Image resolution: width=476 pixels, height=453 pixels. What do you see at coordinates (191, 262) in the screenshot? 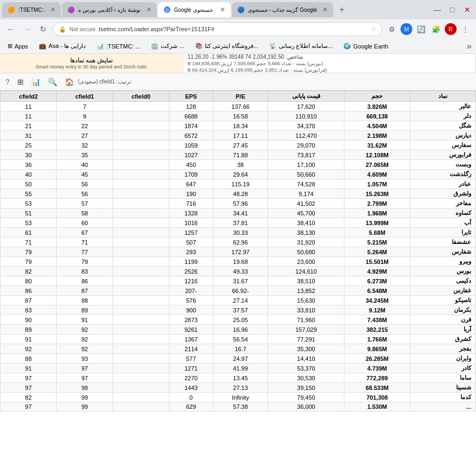
I see `table-cell: 1199` at bounding box center [191, 262].